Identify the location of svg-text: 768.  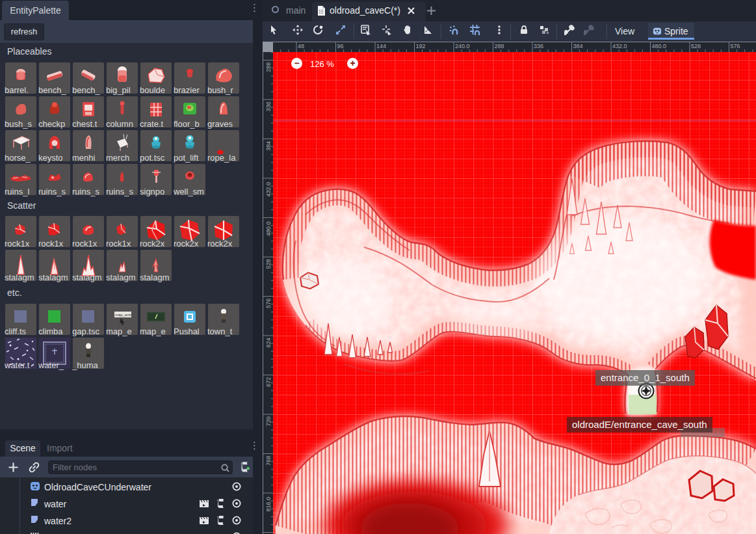
(268, 461).